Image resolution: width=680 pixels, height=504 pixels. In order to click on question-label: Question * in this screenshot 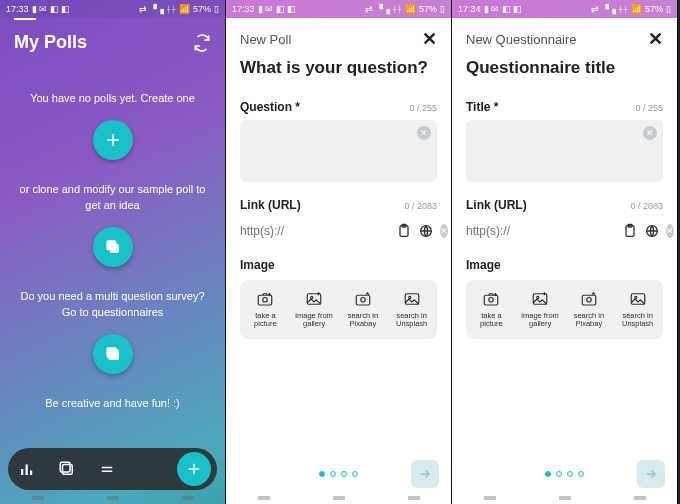, I will do `click(270, 107)`.